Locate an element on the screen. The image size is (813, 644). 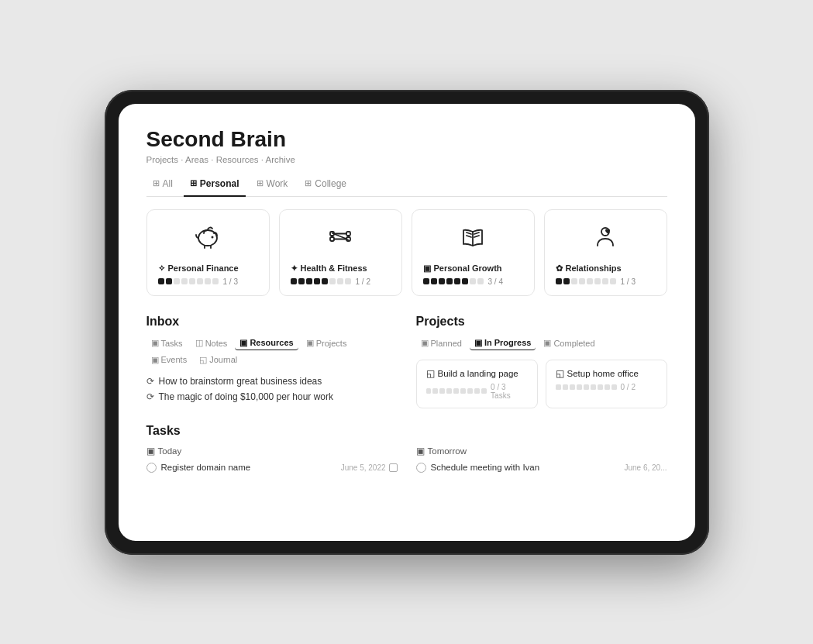
tasks-tomorrow-label: ▣ Tomorrow is located at coordinates (542, 451).